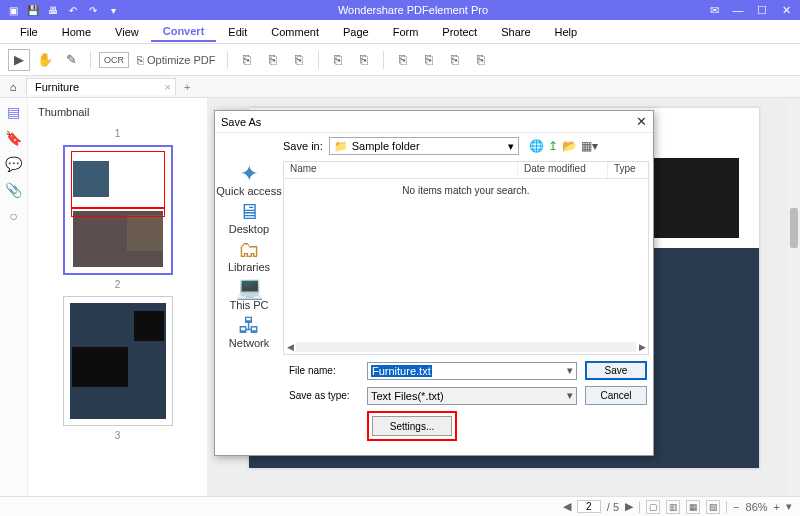 This screenshot has width=800, height=516. Describe the element at coordinates (434, 406) in the screenshot. I see `dialog-bottom: File name: Furniture.txt ▾ Save Save as …` at that location.